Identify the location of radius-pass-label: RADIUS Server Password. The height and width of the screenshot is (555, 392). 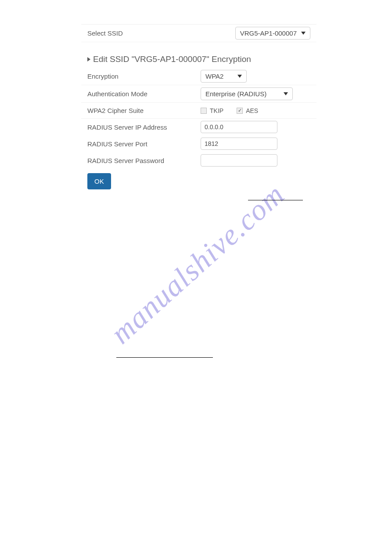
(144, 161).